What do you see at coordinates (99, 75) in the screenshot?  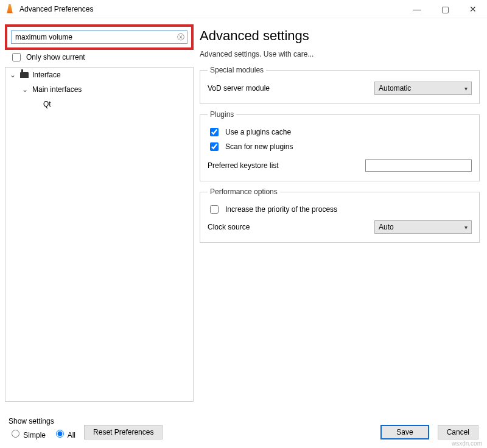 I see `tree-item-interface: ⌄ Interface` at bounding box center [99, 75].